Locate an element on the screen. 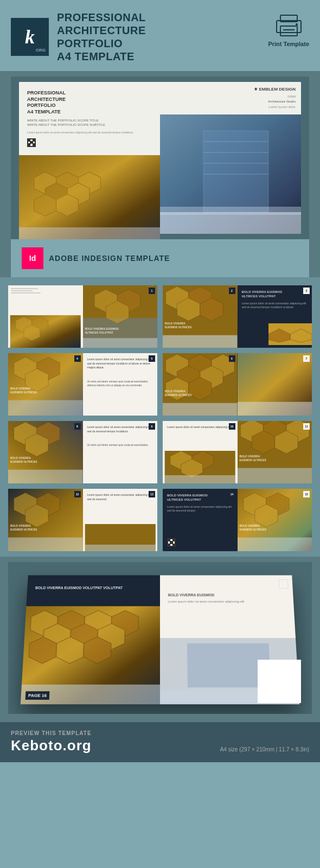 The image size is (320, 868). spread-badge-8b: 15 is located at coordinates (306, 494).